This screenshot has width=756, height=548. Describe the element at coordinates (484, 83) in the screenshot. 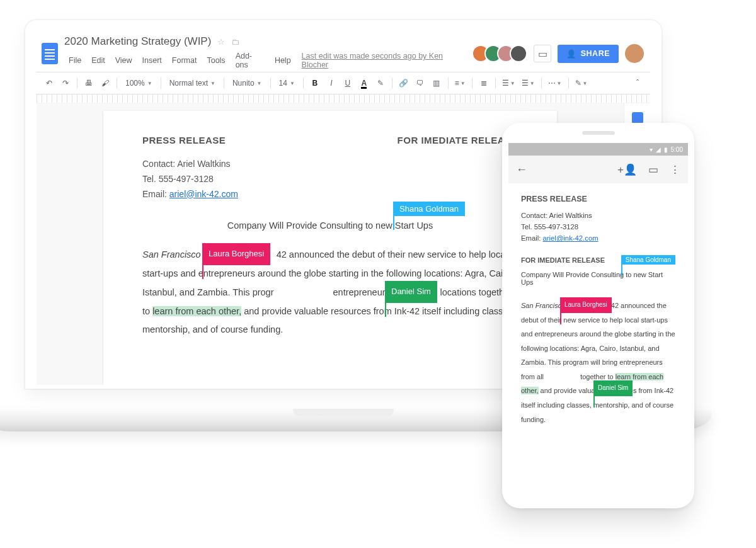

I see `line-spacing-button: ≣` at that location.